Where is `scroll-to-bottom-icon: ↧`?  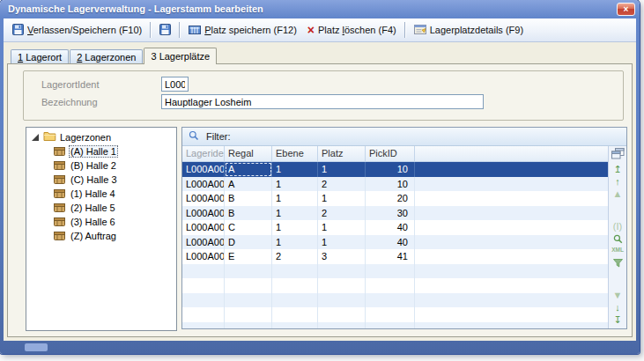
scroll-to-bottom-icon: ↧ is located at coordinates (617, 320).